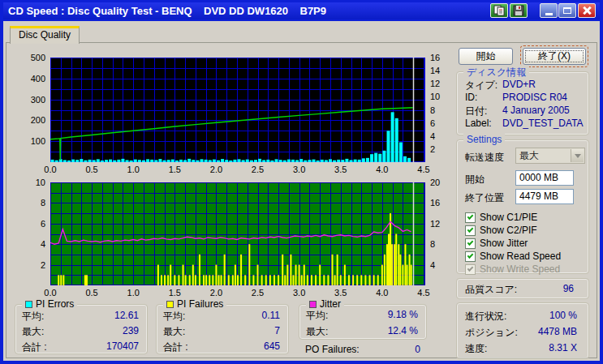 This screenshot has height=364, width=603. I want to click on axis-tick-label: 12, so click(435, 84).